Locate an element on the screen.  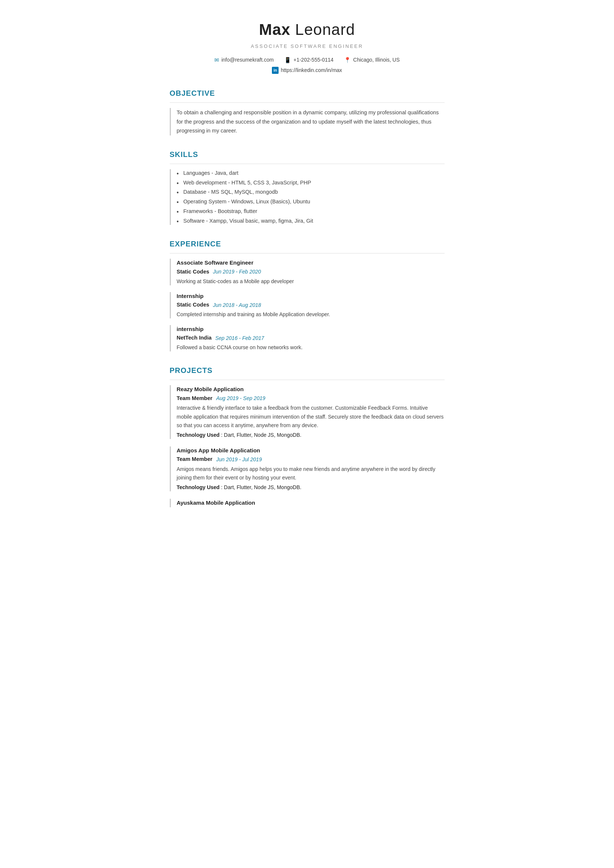
exp-desc-0: Working at Static-codes as a Mobile app … is located at coordinates (311, 281).